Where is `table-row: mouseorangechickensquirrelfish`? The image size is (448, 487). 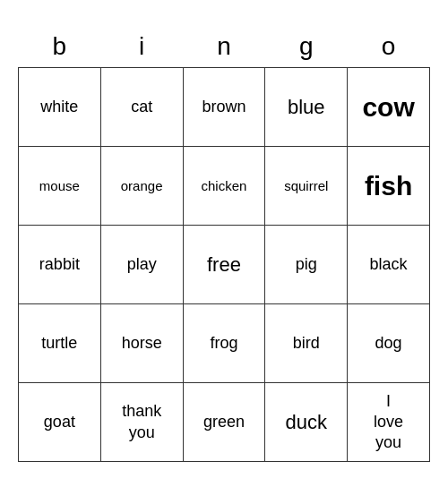
table-row: mouseorangechickensquirrelfish is located at coordinates (224, 186).